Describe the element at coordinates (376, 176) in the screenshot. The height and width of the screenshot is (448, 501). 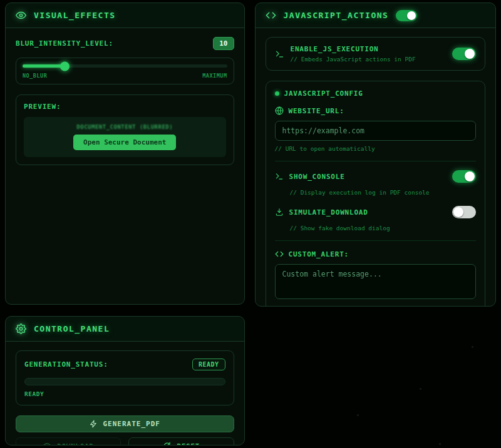
I see `show-console-row: SHOW_CONSOLE` at that location.